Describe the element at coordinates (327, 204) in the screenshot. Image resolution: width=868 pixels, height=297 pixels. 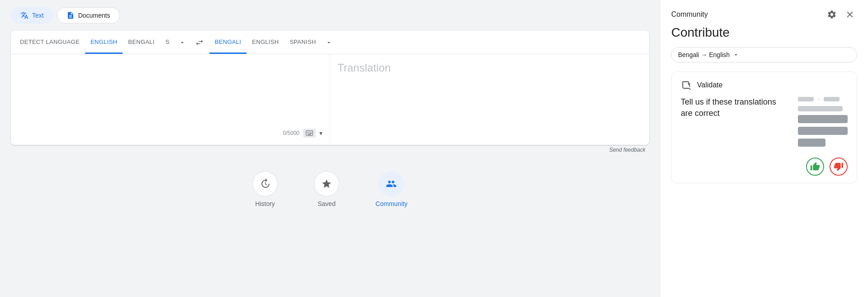
I see `saved-label: Saved` at that location.